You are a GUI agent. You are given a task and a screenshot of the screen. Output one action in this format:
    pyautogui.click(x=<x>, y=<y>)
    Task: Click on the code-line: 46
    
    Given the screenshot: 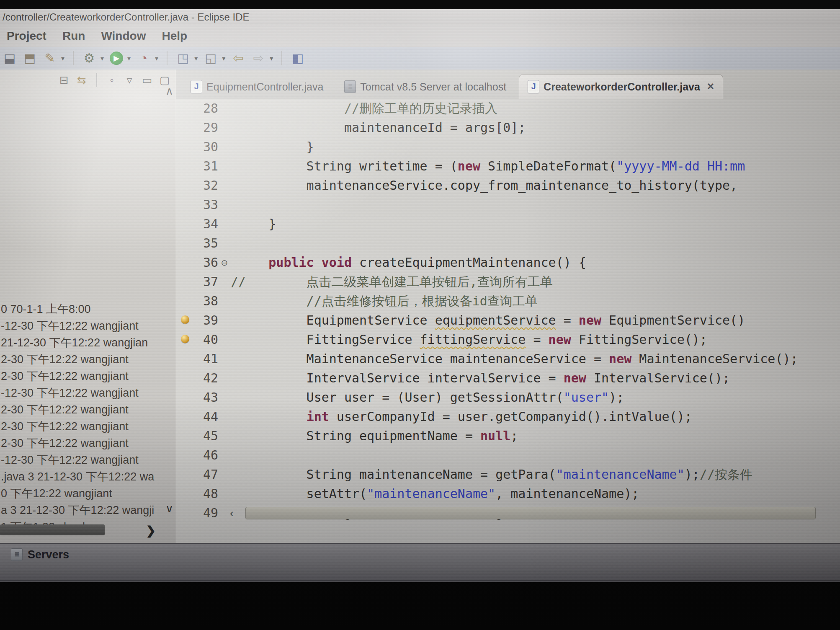 What is the action you would take?
    pyautogui.click(x=508, y=455)
    